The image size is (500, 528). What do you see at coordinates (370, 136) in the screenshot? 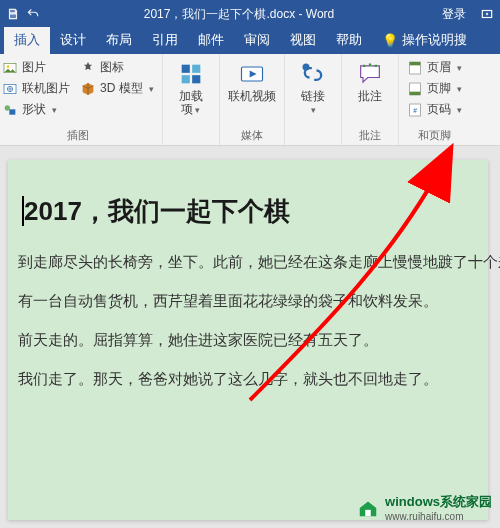
I see `group-comments-label: 批注` at bounding box center [370, 136].